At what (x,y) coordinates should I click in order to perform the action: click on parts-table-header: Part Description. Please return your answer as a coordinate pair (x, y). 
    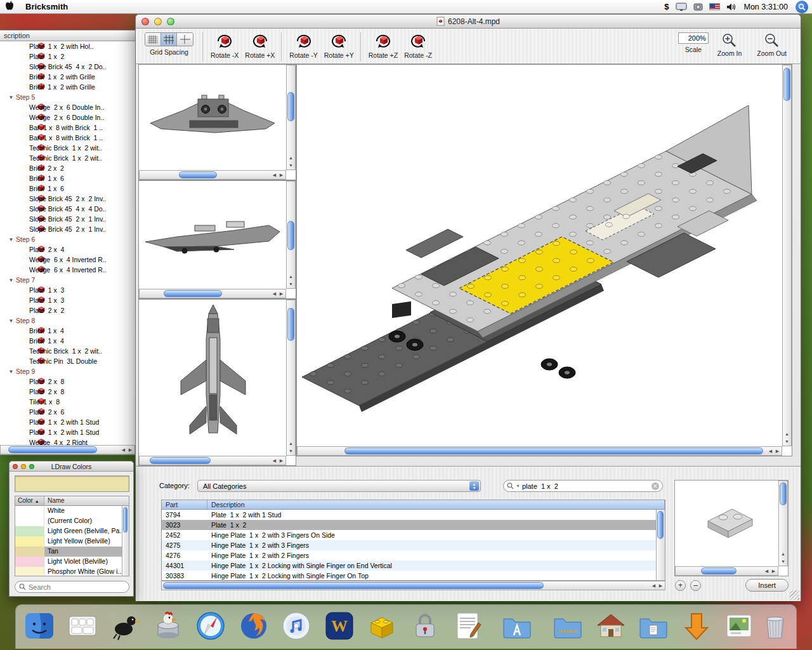
    Looking at the image, I should click on (414, 505).